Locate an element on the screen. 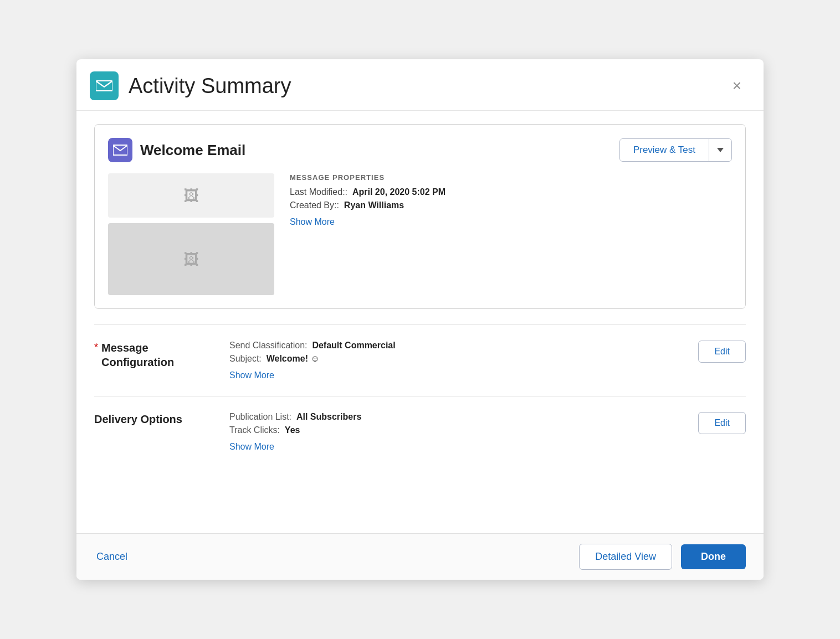  email-thumbnail: 🖼 🖼 is located at coordinates (191, 234).